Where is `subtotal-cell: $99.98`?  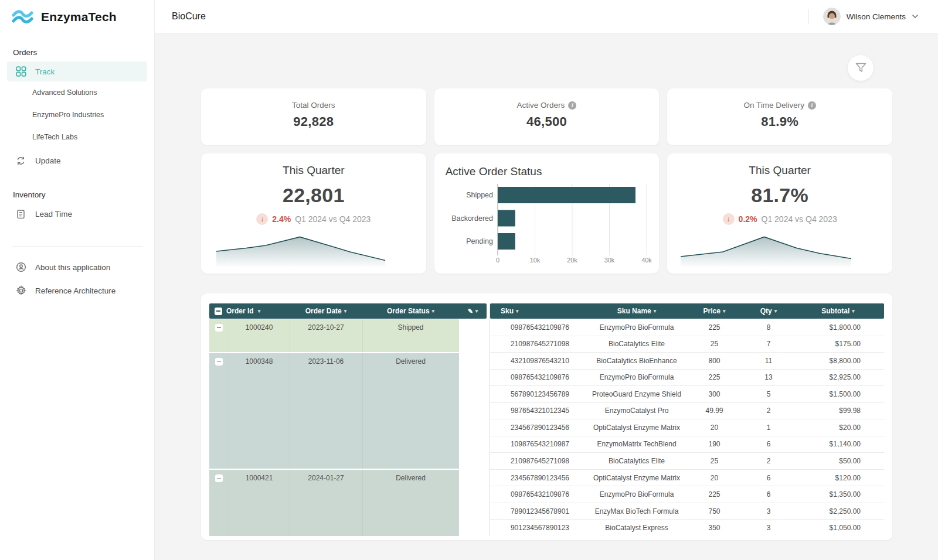 subtotal-cell: $99.98 is located at coordinates (838, 411).